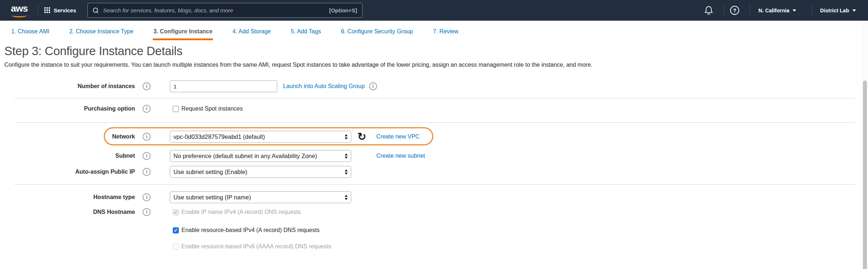 This screenshot has height=269, width=868. Describe the element at coordinates (251, 30) in the screenshot. I see `tab-add-storage: 4. Add Storage` at that location.